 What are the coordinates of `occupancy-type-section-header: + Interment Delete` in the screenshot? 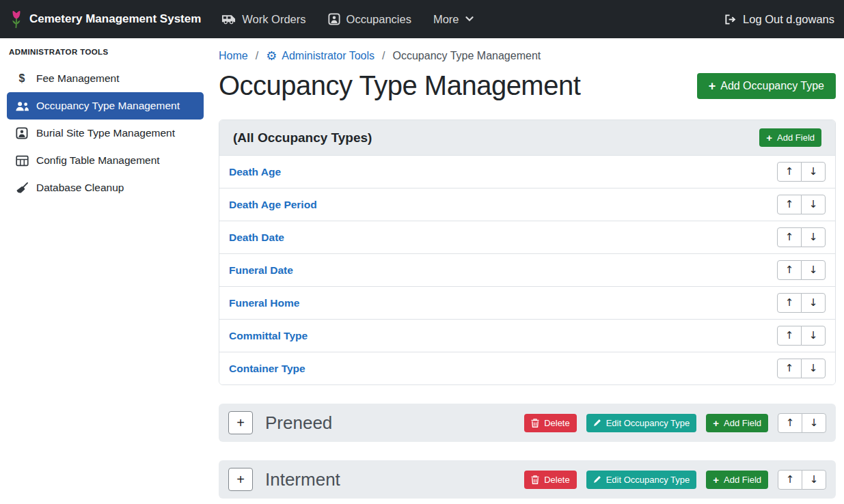 It's located at (528, 479).